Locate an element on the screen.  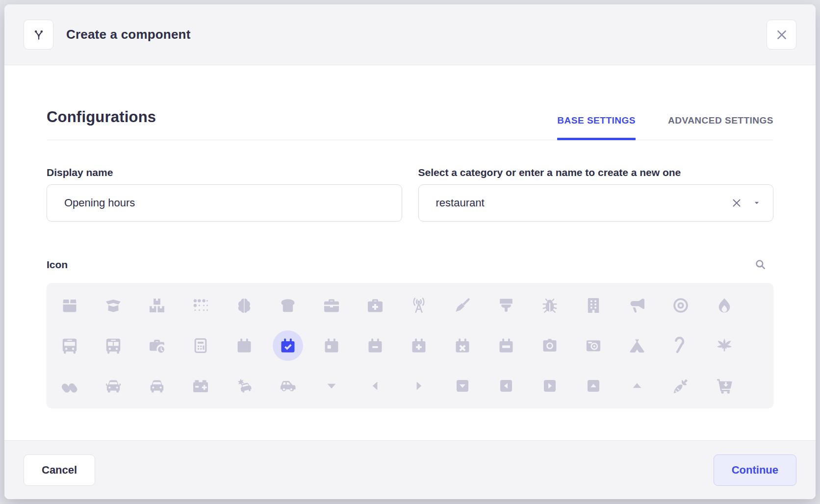
box-icon is located at coordinates (70, 305).